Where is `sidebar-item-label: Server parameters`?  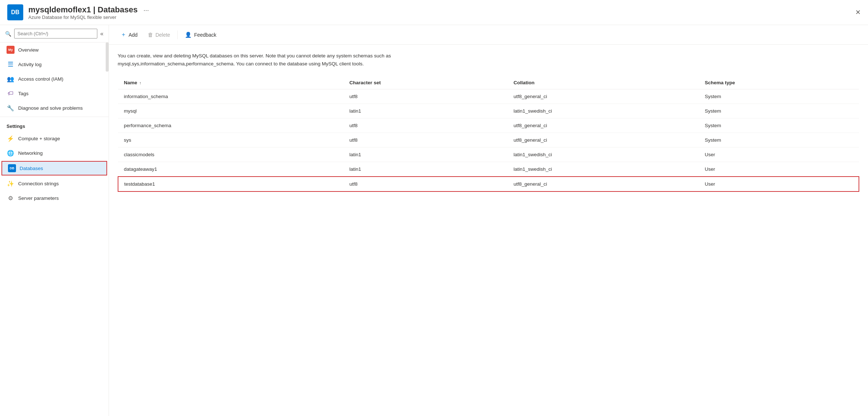 sidebar-item-label: Server parameters is located at coordinates (38, 198).